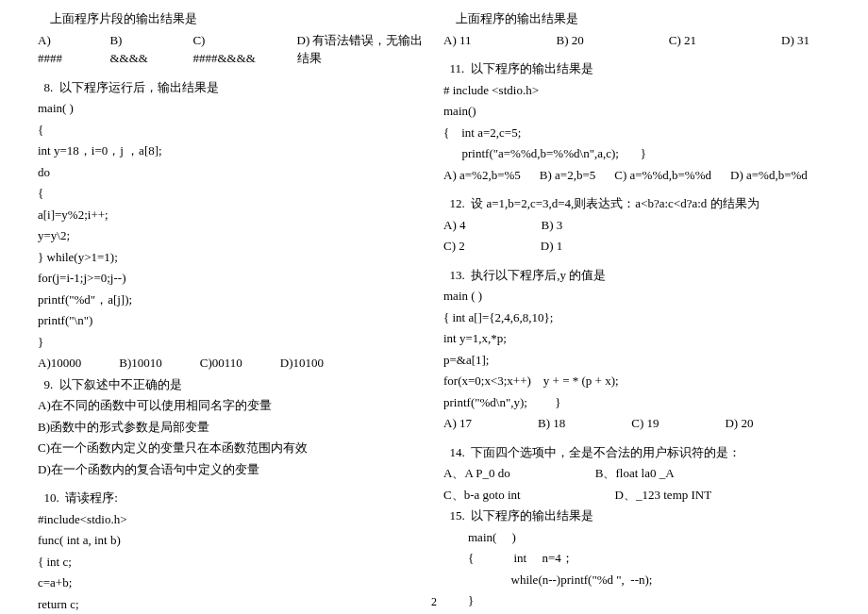  What do you see at coordinates (482, 495) in the screenshot?
I see `opt: C、b-a goto int` at bounding box center [482, 495].